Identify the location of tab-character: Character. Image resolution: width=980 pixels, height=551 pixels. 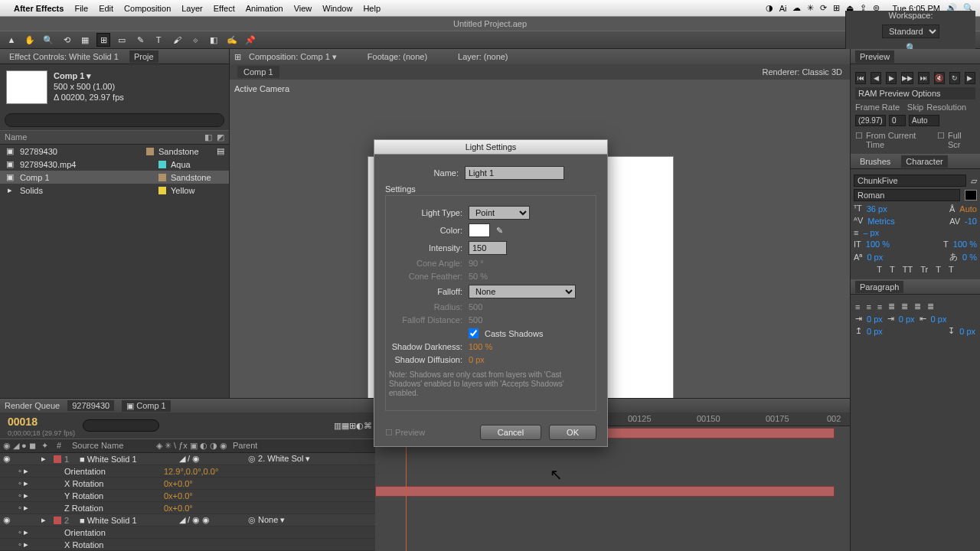
(924, 161).